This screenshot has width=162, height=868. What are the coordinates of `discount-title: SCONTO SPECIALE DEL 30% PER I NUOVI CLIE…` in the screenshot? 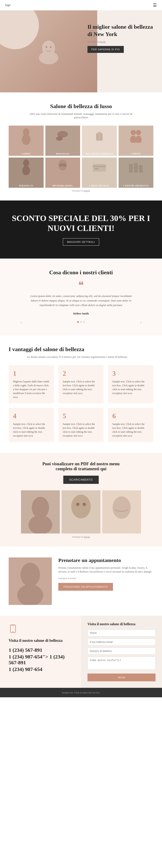 It's located at (81, 223).